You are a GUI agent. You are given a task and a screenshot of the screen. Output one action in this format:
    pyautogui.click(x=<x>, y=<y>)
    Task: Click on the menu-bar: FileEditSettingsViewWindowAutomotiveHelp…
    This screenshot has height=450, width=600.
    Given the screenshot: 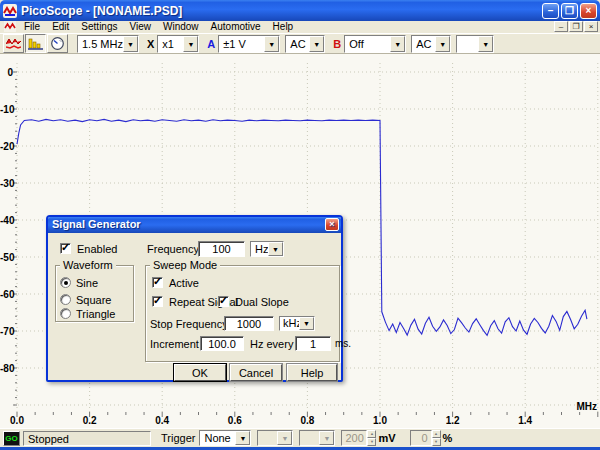 What is the action you would take?
    pyautogui.click(x=300, y=27)
    